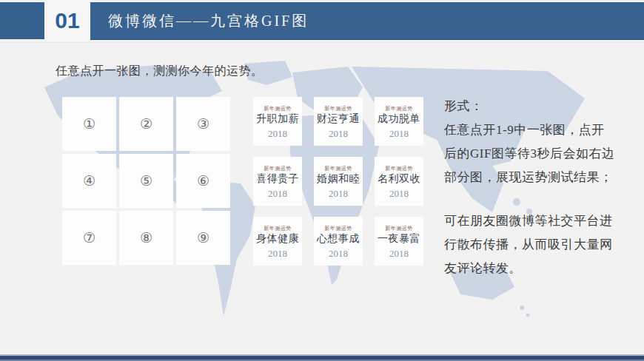  What do you see at coordinates (209, 21) in the screenshot?
I see `page-title: 微博微信——九宫格GIF图` at bounding box center [209, 21].